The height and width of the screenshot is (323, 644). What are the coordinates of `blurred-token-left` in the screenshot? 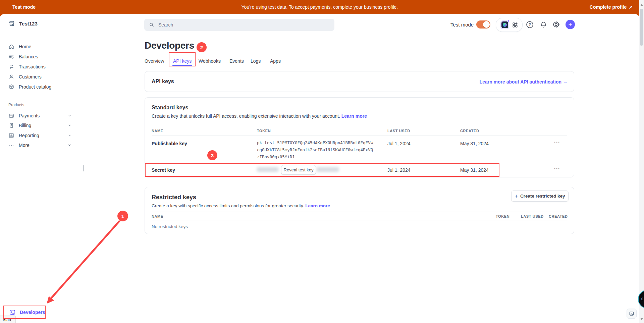 It's located at (268, 170).